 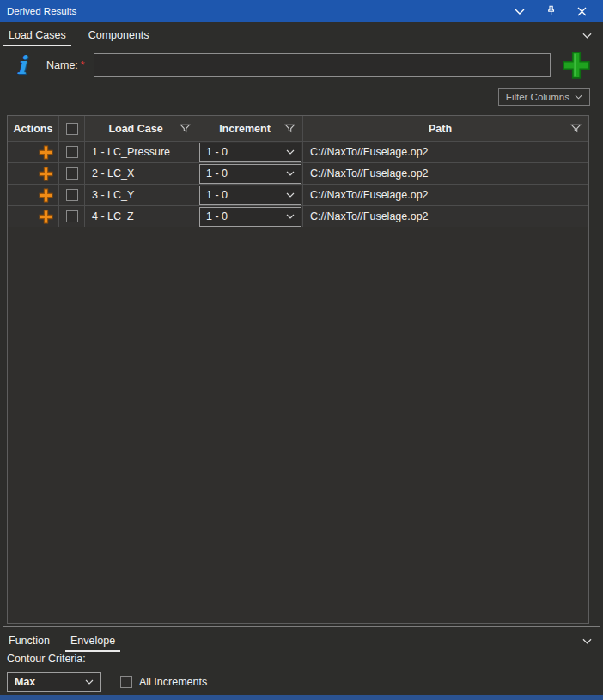 What do you see at coordinates (142, 173) in the screenshot?
I see `load-case-cell: 2 - LC_X` at bounding box center [142, 173].